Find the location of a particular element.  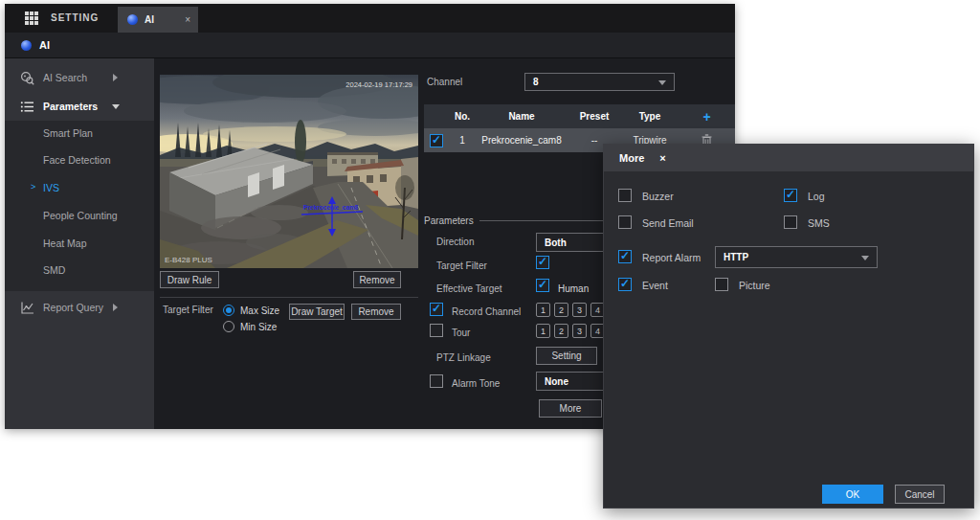

add-rule-icon: + is located at coordinates (706, 117).